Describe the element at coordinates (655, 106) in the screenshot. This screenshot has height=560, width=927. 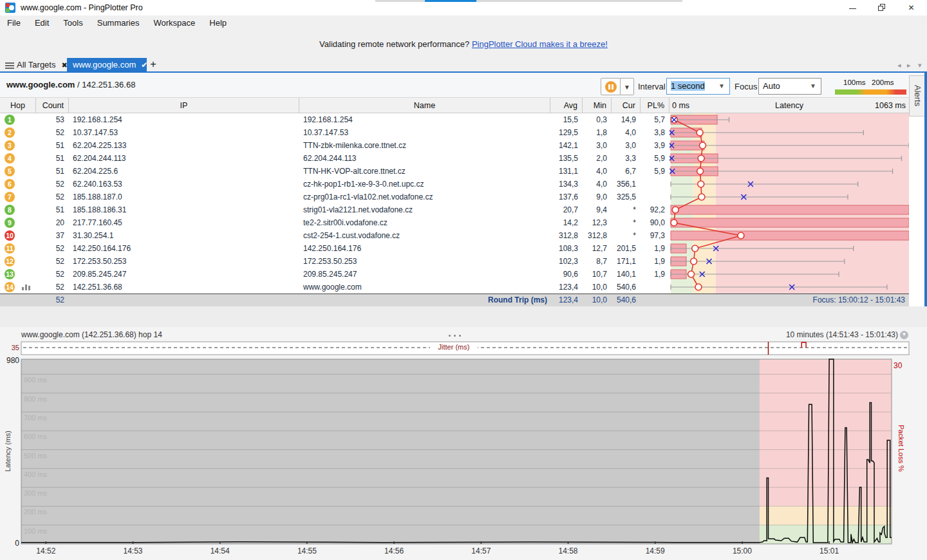
I see `column-header-pl%: PL%` at that location.